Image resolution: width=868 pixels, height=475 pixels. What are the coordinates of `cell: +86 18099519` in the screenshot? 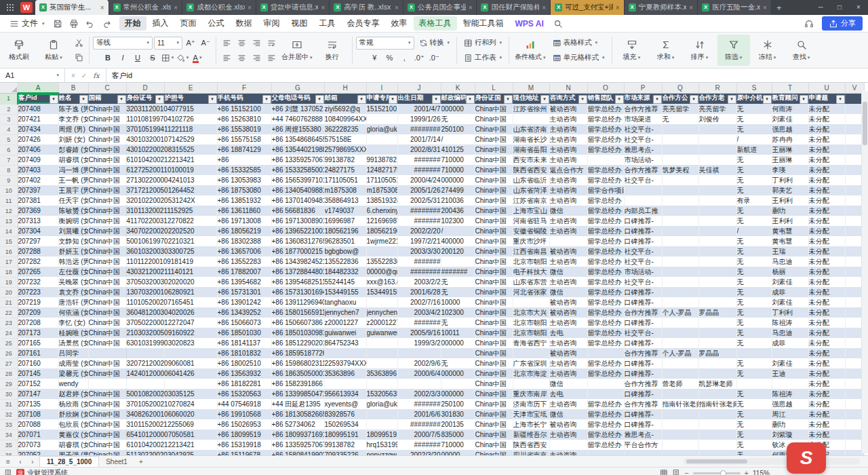 It's located at (244, 434).